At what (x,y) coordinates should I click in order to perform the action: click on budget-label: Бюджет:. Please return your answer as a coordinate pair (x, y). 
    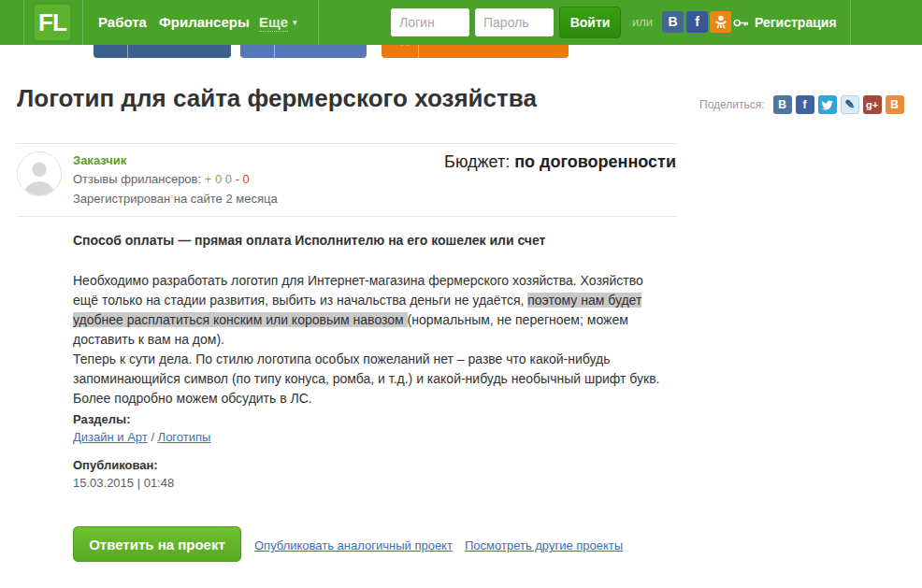
    Looking at the image, I should click on (477, 162).